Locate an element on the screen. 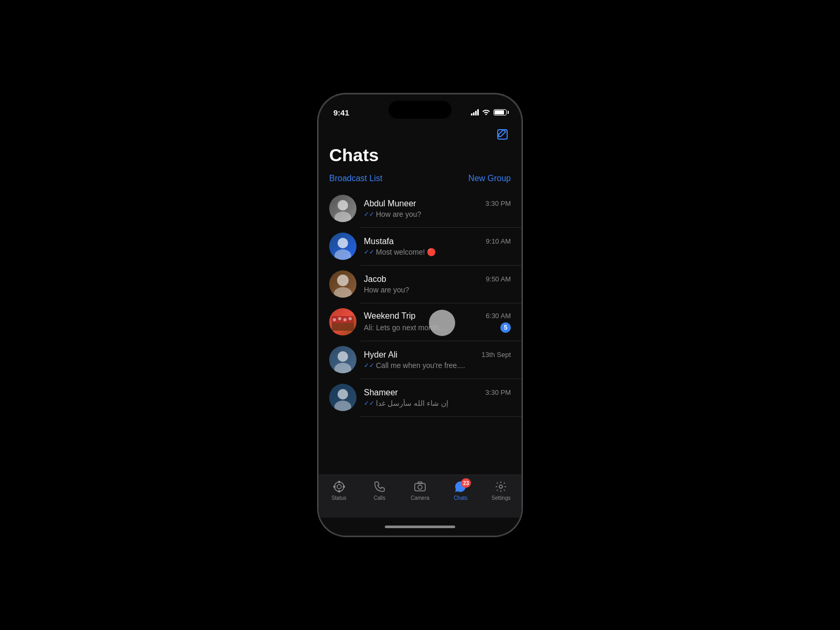 The height and width of the screenshot is (630, 840). tab-label-calls: Calls is located at coordinates (380, 498).